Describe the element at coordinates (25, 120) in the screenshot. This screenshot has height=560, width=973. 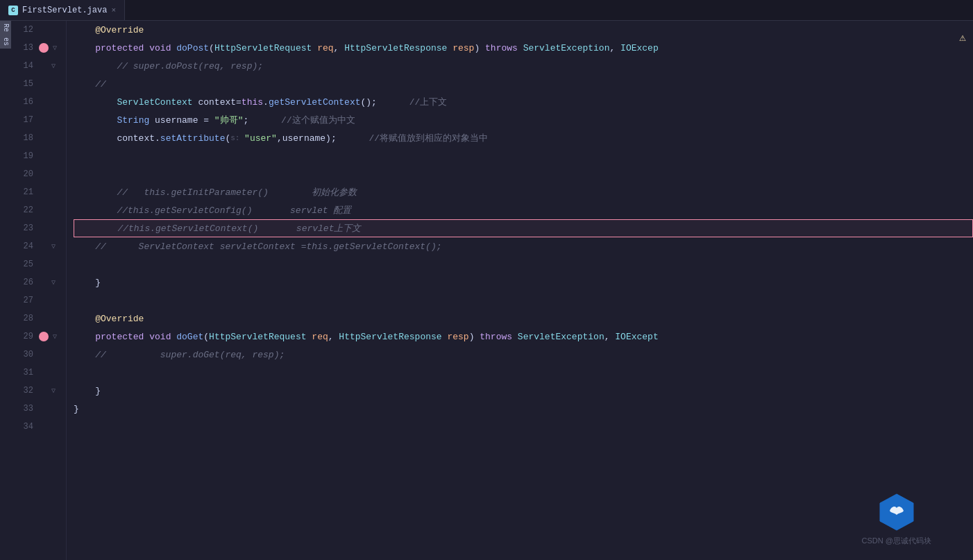
I see `line-number: 17` at that location.